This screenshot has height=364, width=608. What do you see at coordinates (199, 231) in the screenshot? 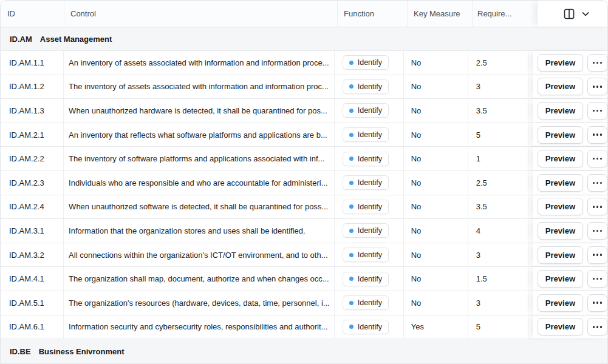
I see `cell-control: Information that the organization stores…` at bounding box center [199, 231].